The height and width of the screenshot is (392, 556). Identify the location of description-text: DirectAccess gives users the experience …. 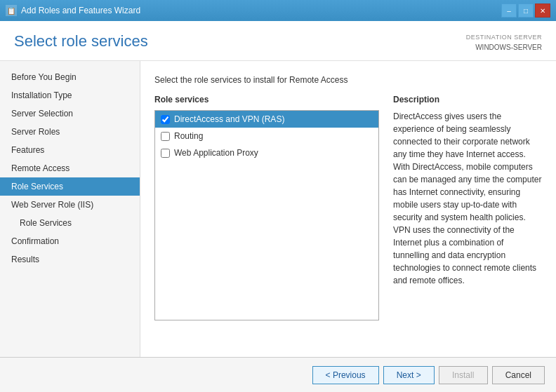
(468, 198).